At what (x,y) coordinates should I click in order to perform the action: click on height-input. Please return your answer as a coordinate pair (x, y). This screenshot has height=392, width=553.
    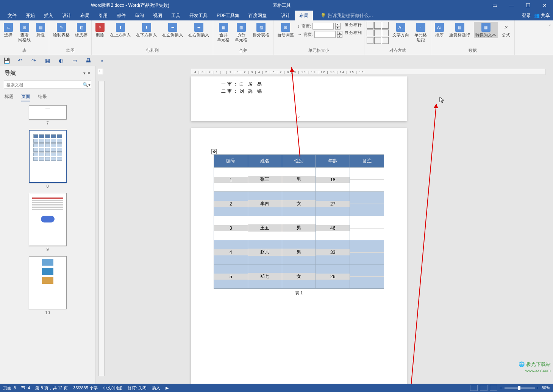
    Looking at the image, I should click on (323, 26).